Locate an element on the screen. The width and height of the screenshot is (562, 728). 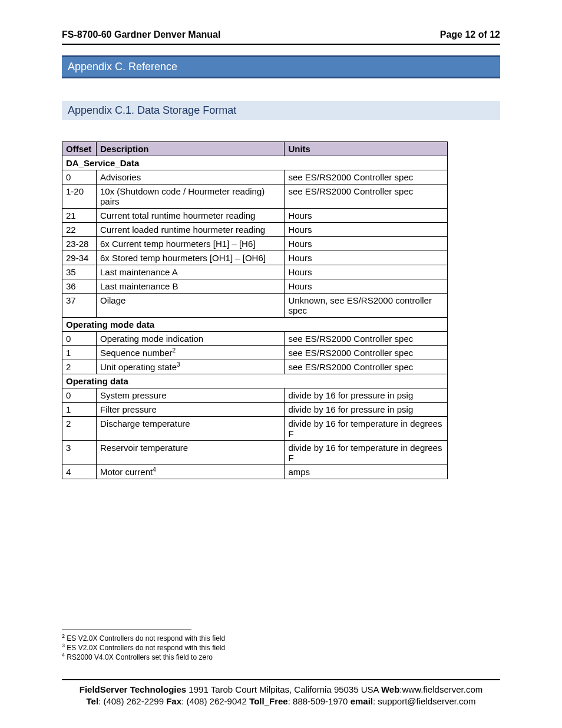
table-section-row: Operating data is located at coordinates (255, 381).